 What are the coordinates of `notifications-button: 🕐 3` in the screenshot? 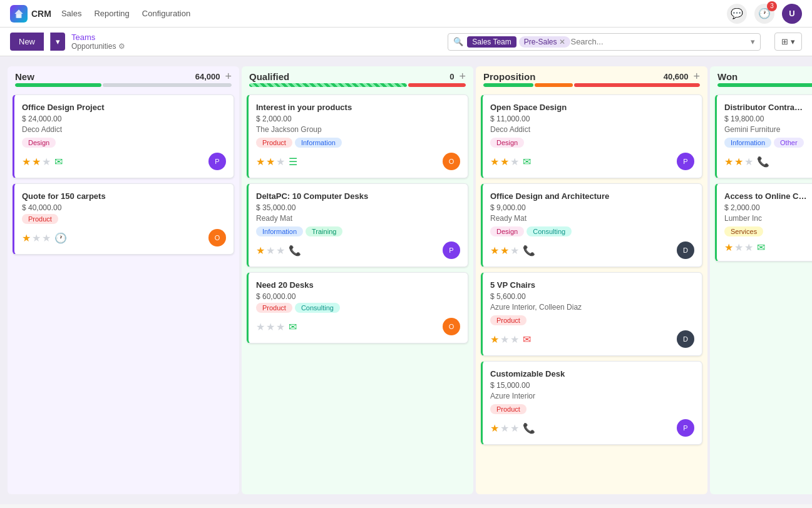 It's located at (764, 14).